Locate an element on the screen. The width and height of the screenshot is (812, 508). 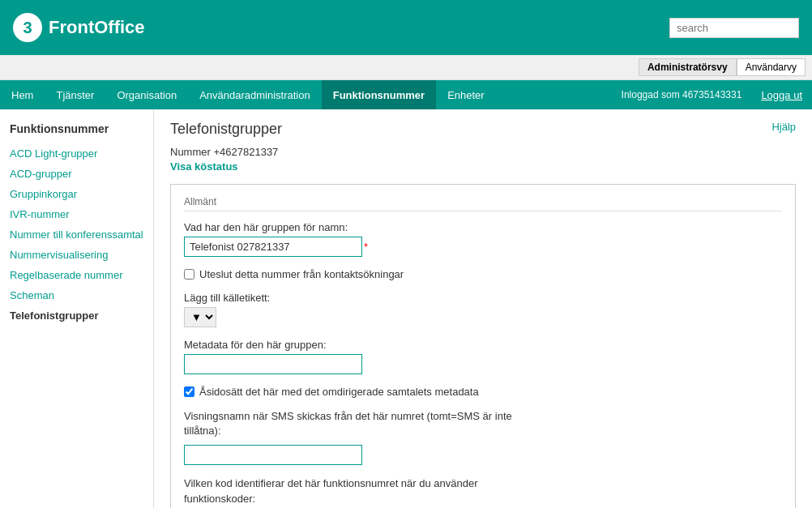
uteslut-checkbox is located at coordinates (190, 274).